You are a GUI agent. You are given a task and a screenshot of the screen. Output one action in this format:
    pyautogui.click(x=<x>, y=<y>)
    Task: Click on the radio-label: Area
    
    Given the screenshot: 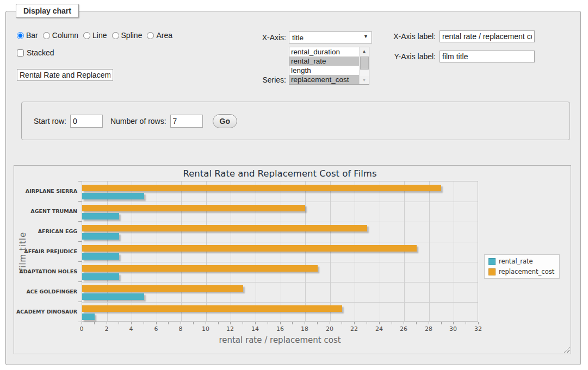 What is the action you would take?
    pyautogui.click(x=164, y=35)
    